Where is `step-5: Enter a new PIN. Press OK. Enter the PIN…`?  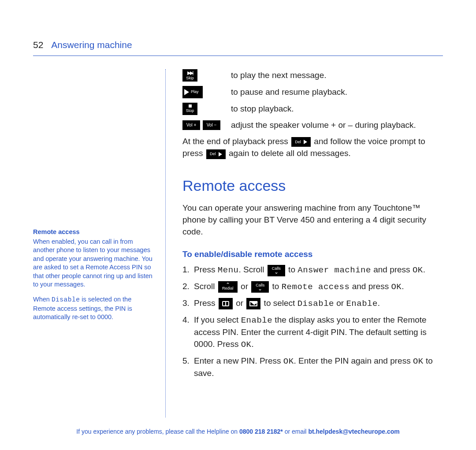 step-5: Enter a new PIN. Press OK. Enter the PIN… is located at coordinates (313, 368).